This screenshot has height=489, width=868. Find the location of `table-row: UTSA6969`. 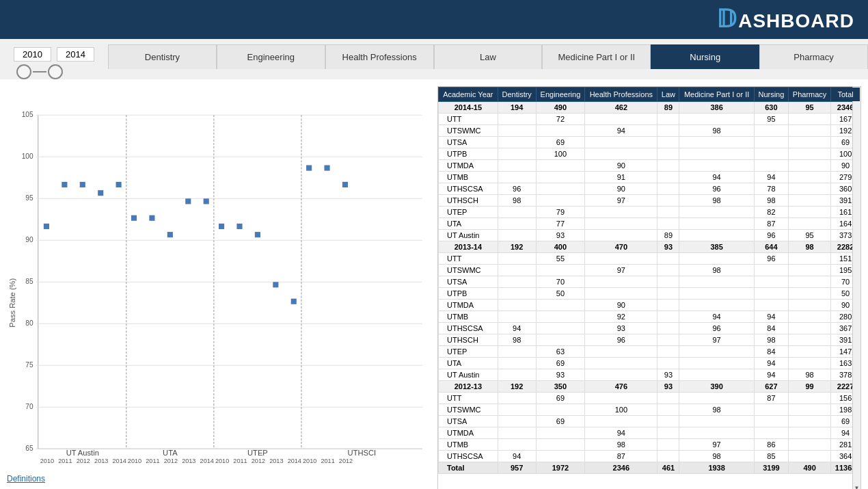

table-row: UTSA6969 is located at coordinates (649, 421).